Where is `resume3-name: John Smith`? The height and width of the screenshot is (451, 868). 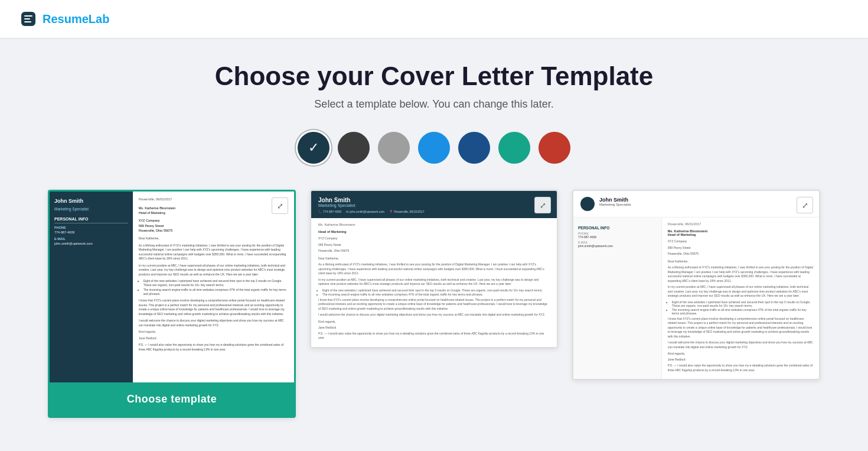 resume3-name: John Smith is located at coordinates (615, 200).